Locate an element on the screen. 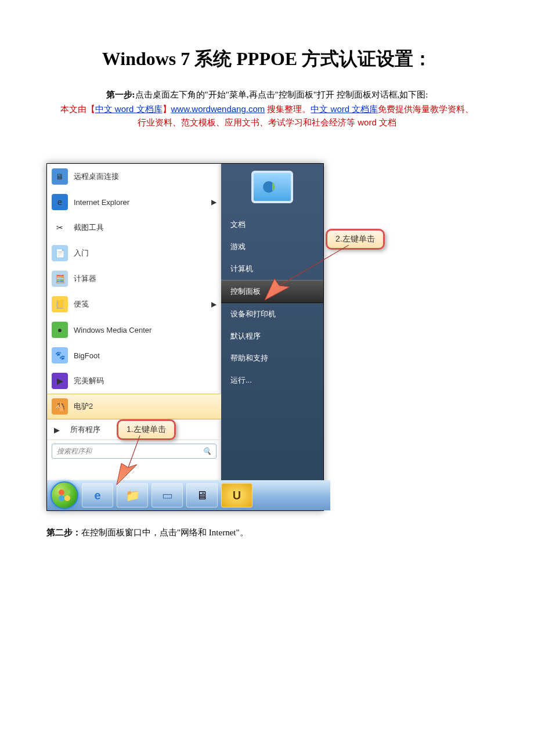  right-item-6: 帮助和支持 is located at coordinates (272, 358).